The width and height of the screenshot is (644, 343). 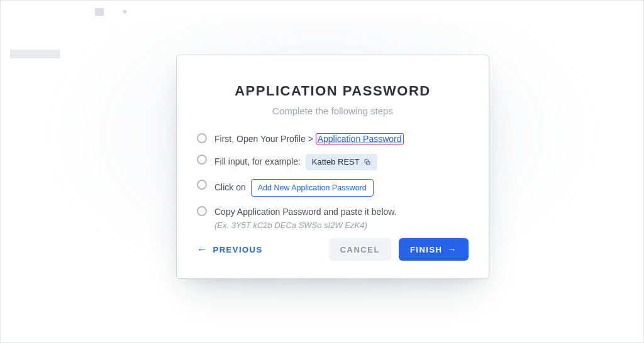 What do you see at coordinates (360, 139) in the screenshot?
I see `application-password-link: Application Password` at bounding box center [360, 139].